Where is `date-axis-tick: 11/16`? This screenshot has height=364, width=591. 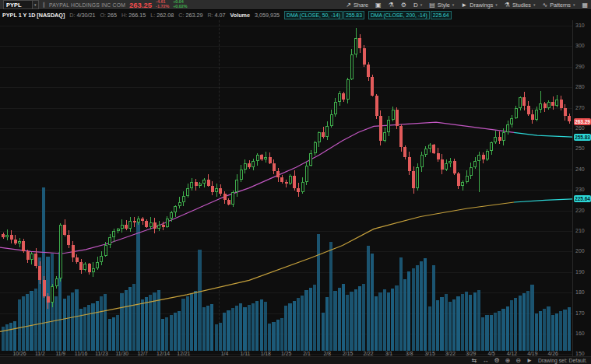
date-axis-tick: 11/16 is located at coordinates (81, 353).